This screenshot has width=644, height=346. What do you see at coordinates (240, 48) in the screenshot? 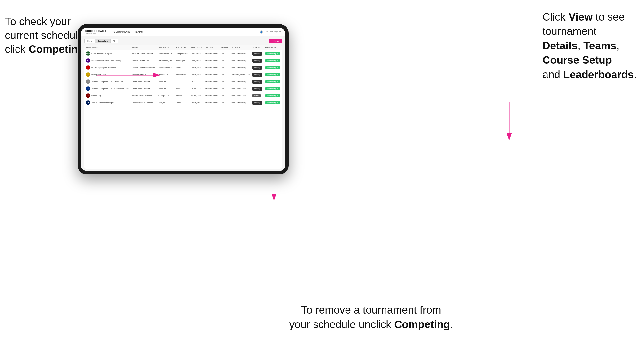
I see `col-scoring: SCORING` at bounding box center [240, 48].